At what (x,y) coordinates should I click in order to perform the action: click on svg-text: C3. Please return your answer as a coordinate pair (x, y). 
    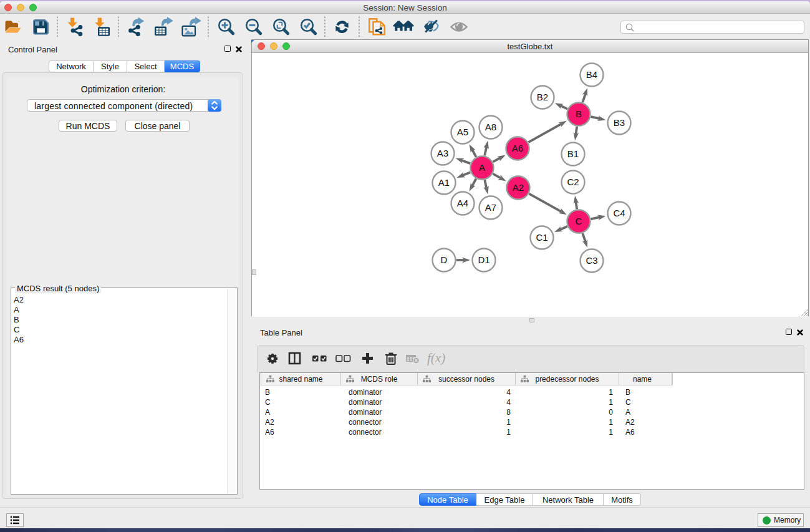
    Looking at the image, I should click on (591, 261).